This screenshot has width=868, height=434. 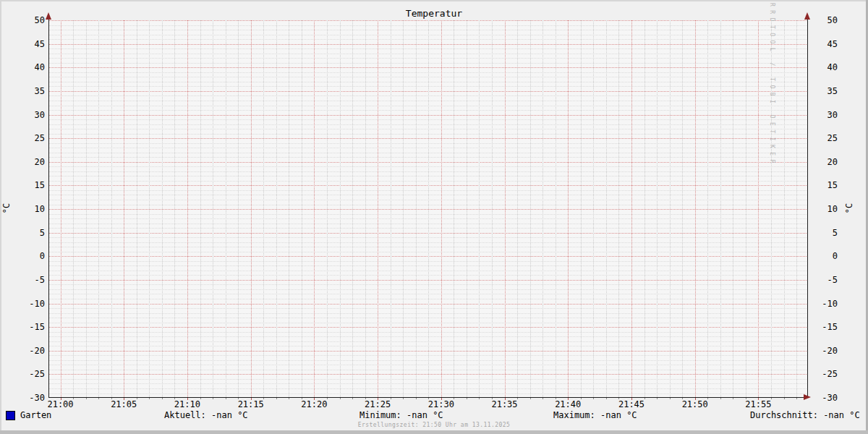 I want to click on y-axis-tick-label-left: 25, so click(x=30, y=138).